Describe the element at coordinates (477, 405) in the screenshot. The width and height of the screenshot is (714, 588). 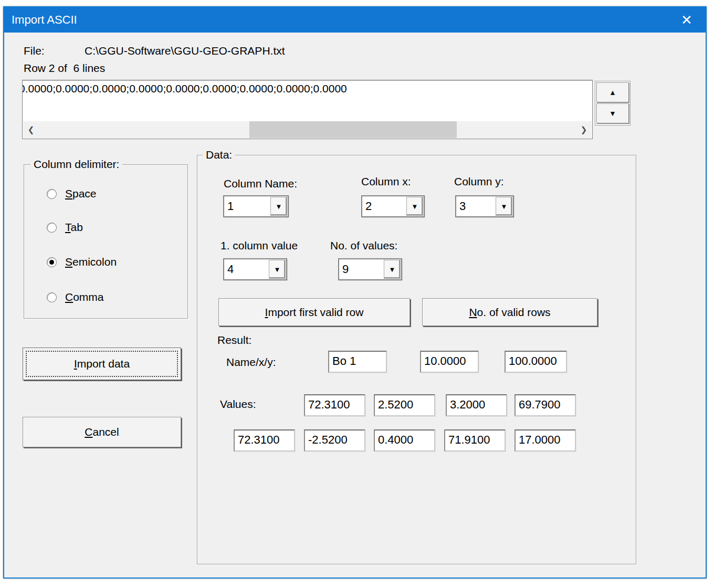
I see `value-field: 3.2000` at that location.